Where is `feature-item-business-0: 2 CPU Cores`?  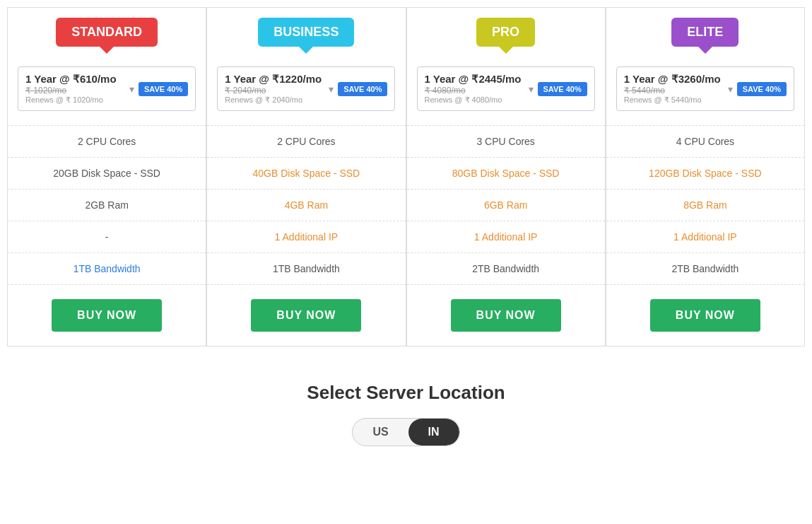 feature-item-business-0: 2 CPU Cores is located at coordinates (306, 141).